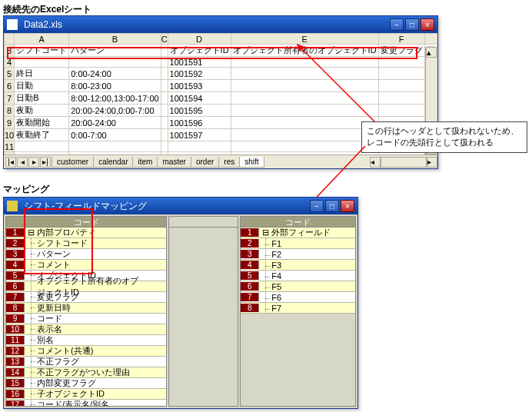 This screenshot has width=532, height=412. What do you see at coordinates (42, 86) in the screenshot?
I see `cell: 日勤` at bounding box center [42, 86].